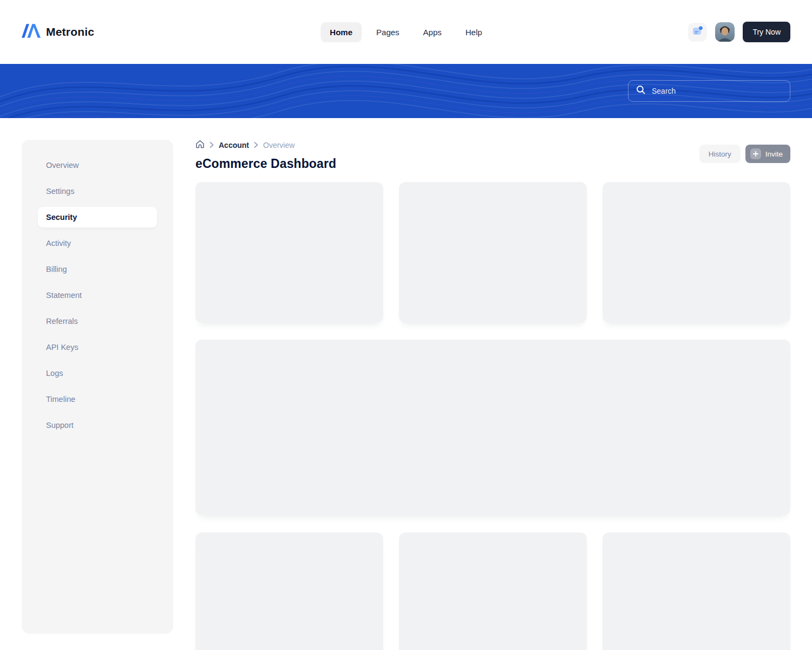 The width and height of the screenshot is (812, 650). What do you see at coordinates (97, 243) in the screenshot?
I see `sidebar-item-activity: Activity` at bounding box center [97, 243].